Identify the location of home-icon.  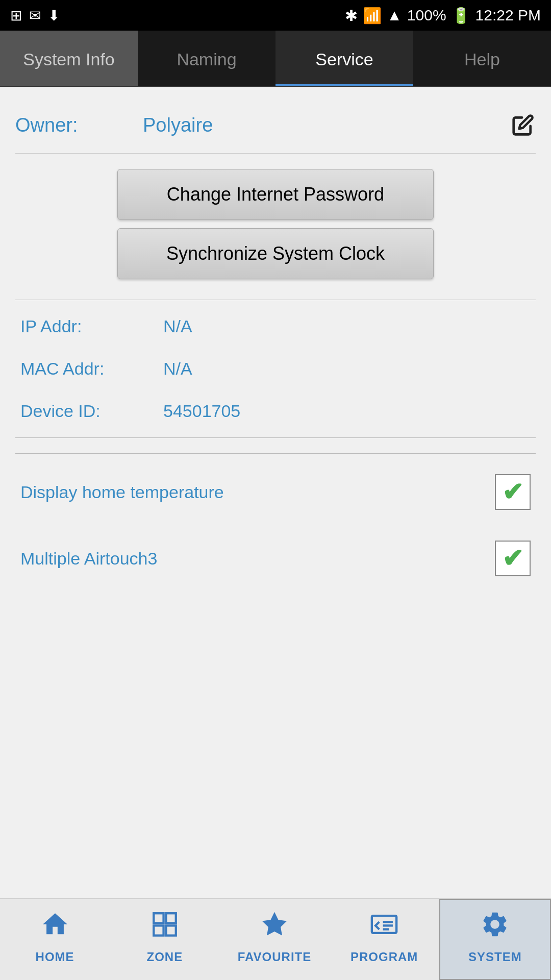
(55, 928).